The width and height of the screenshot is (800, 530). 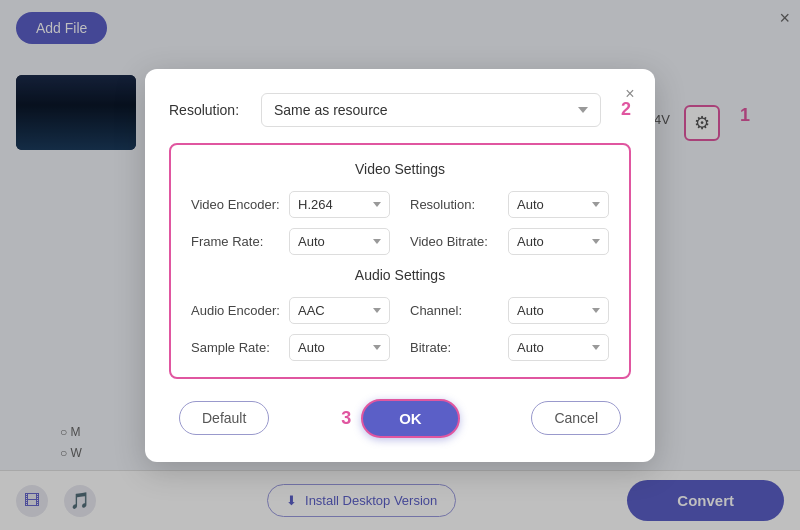 I want to click on default-button: Default, so click(x=224, y=418).